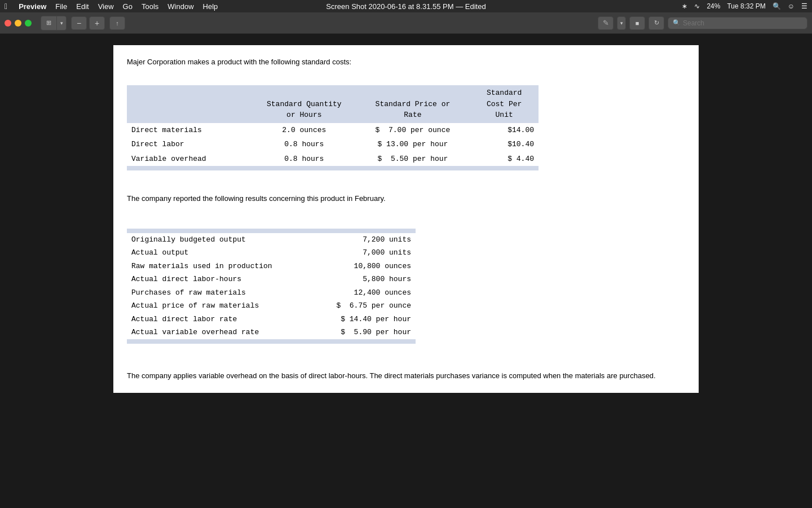  I want to click on table-row: Actual direct labor-hours 5,800 hours, so click(271, 279).